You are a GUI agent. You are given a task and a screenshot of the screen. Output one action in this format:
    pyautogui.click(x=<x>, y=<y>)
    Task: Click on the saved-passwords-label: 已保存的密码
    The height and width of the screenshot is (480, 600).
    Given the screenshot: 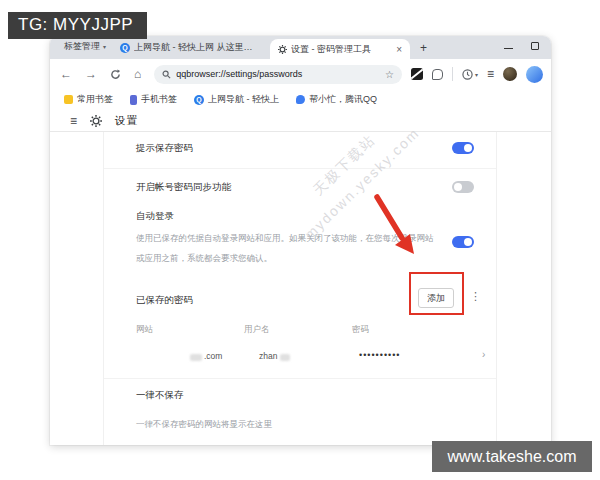 What is the action you would take?
    pyautogui.click(x=164, y=300)
    